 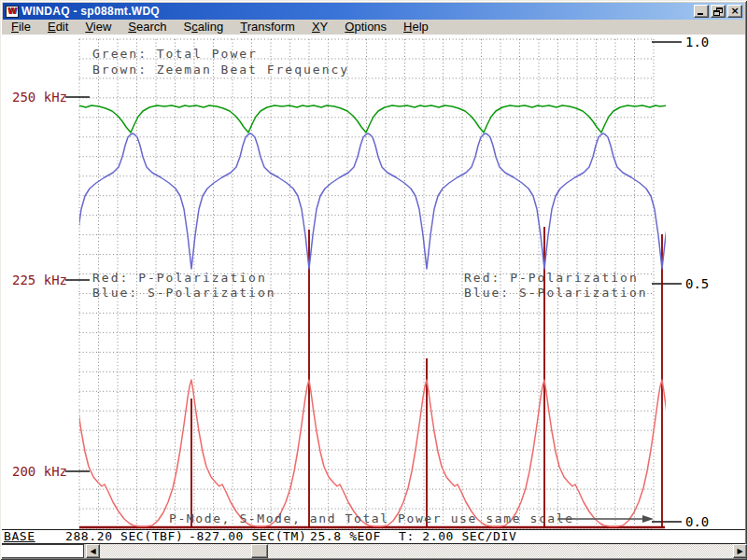 What do you see at coordinates (374, 11) in the screenshot?
I see `title-bar: W WINDAQ - sp088mt.WDQ ×` at bounding box center [374, 11].